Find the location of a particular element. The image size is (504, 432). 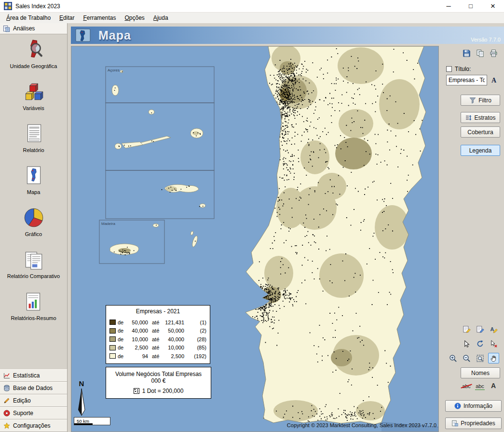

tool-pan-button is located at coordinates (494, 358).